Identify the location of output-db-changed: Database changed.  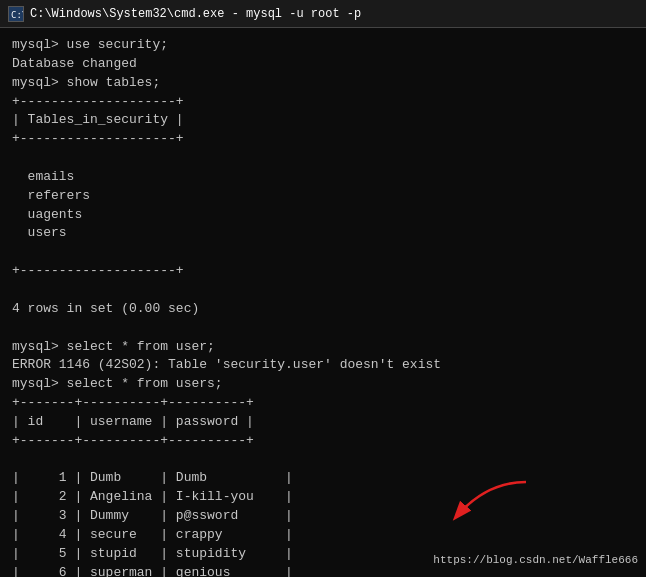
(323, 64).